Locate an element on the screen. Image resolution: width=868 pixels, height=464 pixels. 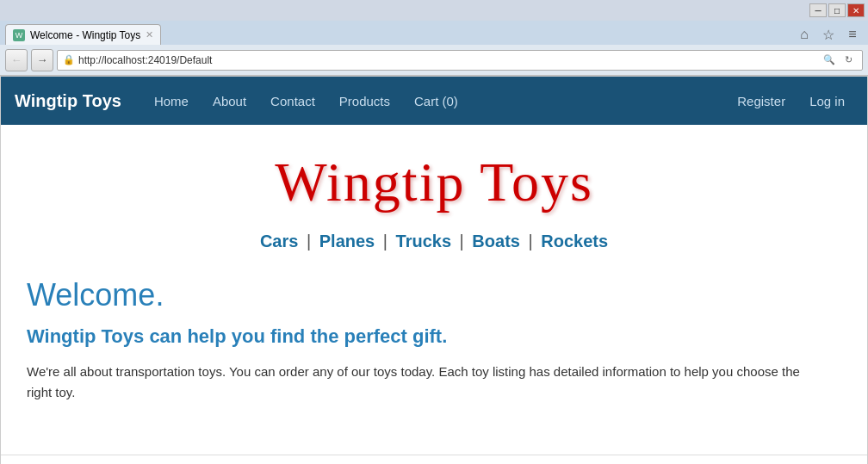
minimize-button: ─ is located at coordinates (818, 10).